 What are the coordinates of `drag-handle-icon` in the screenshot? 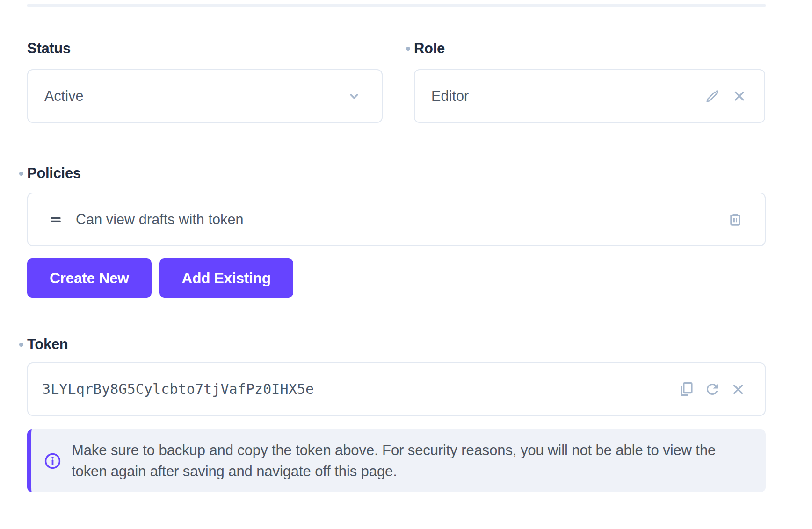 It's located at (56, 220).